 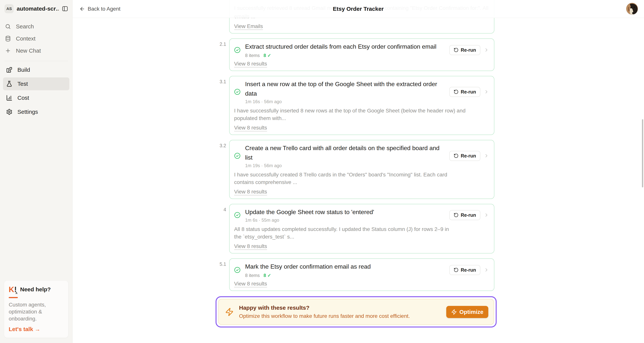 What do you see at coordinates (358, 9) in the screenshot?
I see `page-title: Etsy Order Tracker` at bounding box center [358, 9].